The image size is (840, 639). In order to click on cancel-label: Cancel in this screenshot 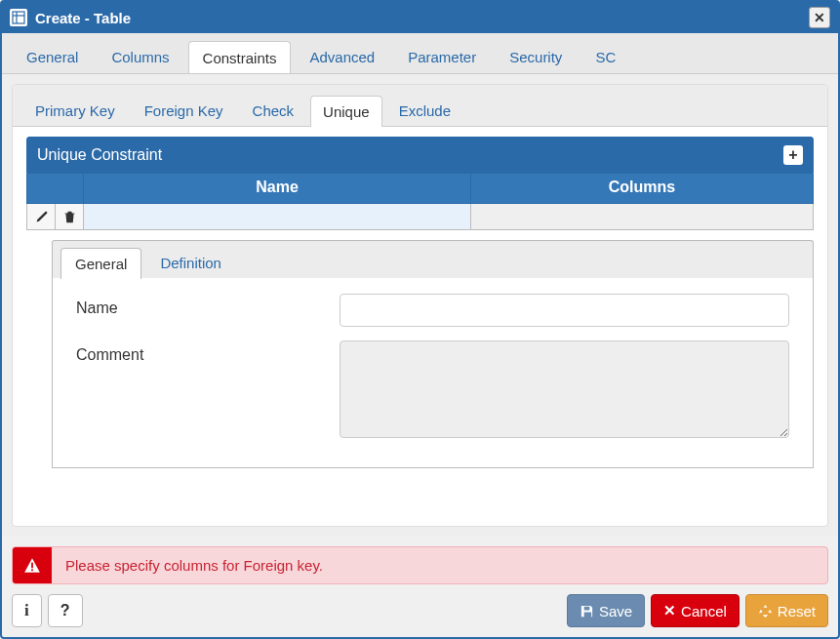, I will do `click(704, 611)`.